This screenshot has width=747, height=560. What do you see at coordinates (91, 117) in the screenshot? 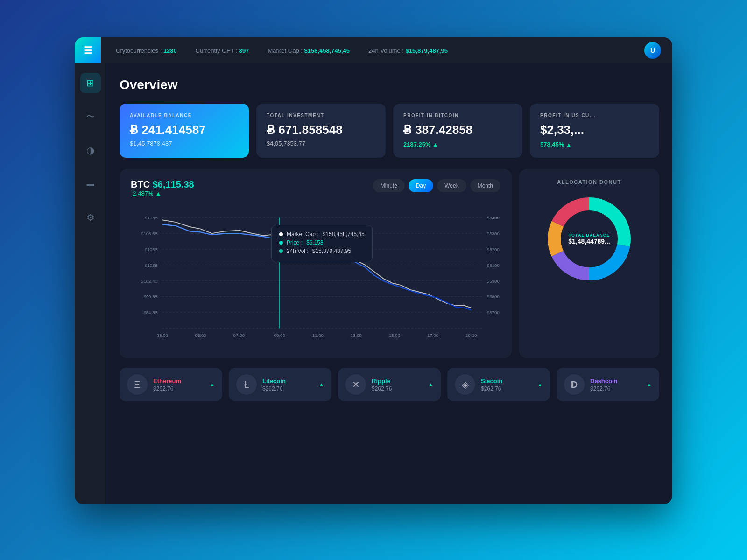
I see `sidebar-item-chart: 〜` at bounding box center [91, 117].